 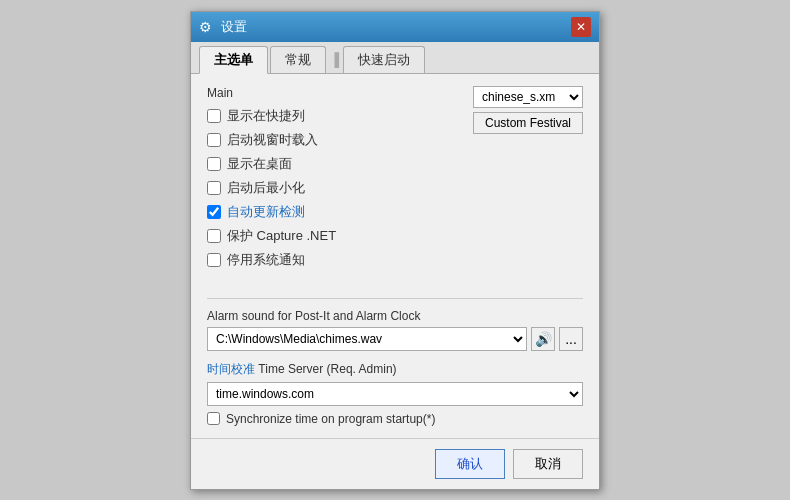 What do you see at coordinates (336, 188) in the screenshot?
I see `checkbox-row-minimize: 启动后最小化` at bounding box center [336, 188].